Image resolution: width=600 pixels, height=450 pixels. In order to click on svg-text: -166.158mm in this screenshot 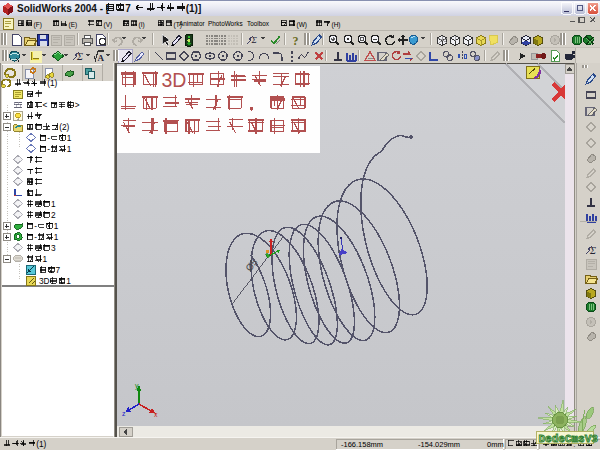, I will do `click(362, 444)`.